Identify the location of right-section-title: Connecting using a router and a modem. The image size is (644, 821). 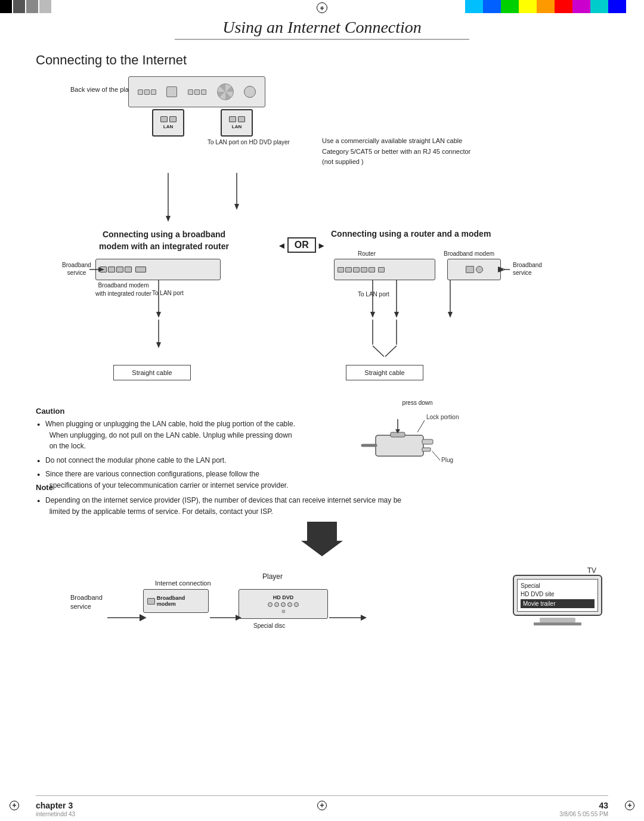
(444, 234).